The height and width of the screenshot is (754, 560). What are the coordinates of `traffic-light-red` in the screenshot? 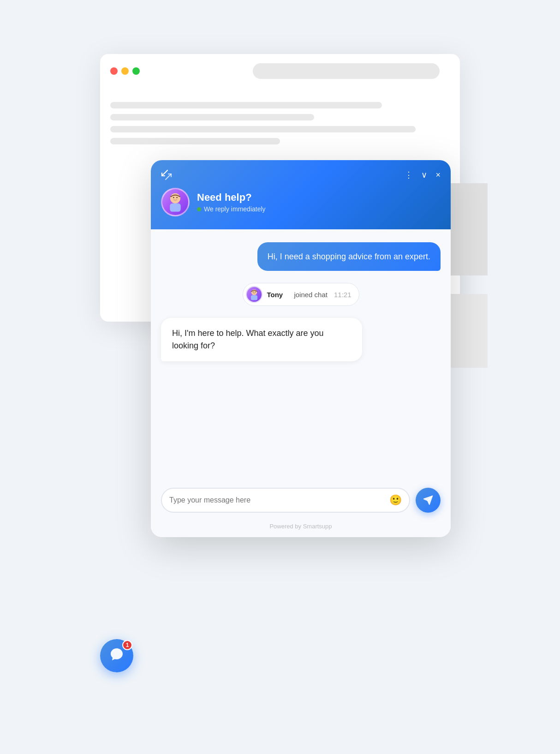 It's located at (114, 71).